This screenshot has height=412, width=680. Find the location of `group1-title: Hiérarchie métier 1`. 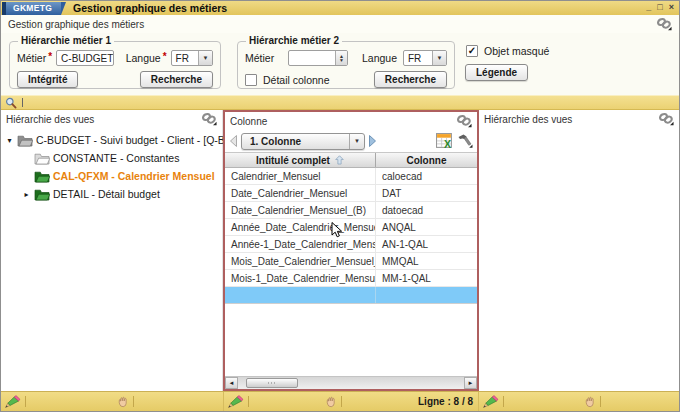

group1-title: Hiérarchie métier 1 is located at coordinates (66, 40).